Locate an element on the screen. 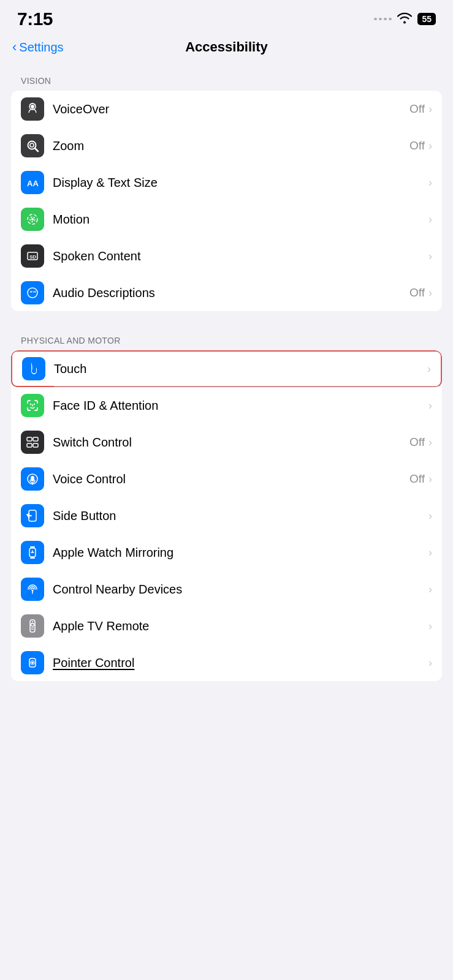 This screenshot has width=453, height=980. status-time: 7:15 is located at coordinates (35, 19).